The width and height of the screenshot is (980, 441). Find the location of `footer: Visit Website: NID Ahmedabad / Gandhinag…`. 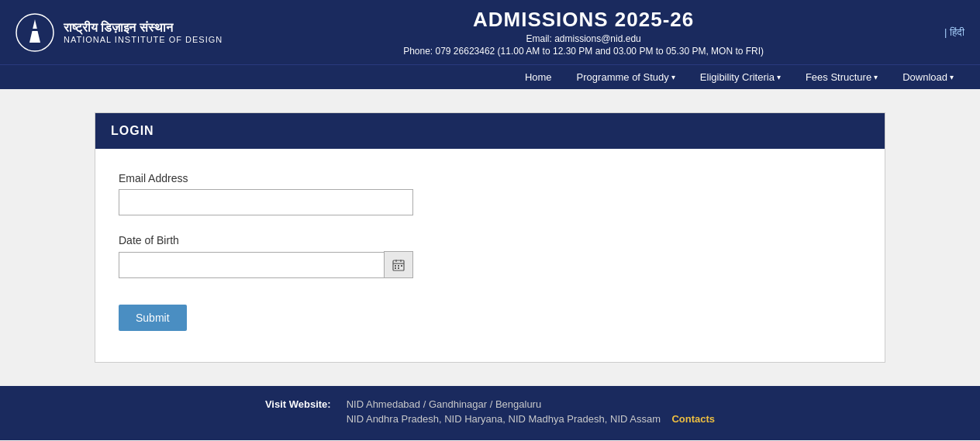

footer: Visit Website: NID Ahmedabad / Gandhinag… is located at coordinates (490, 413).